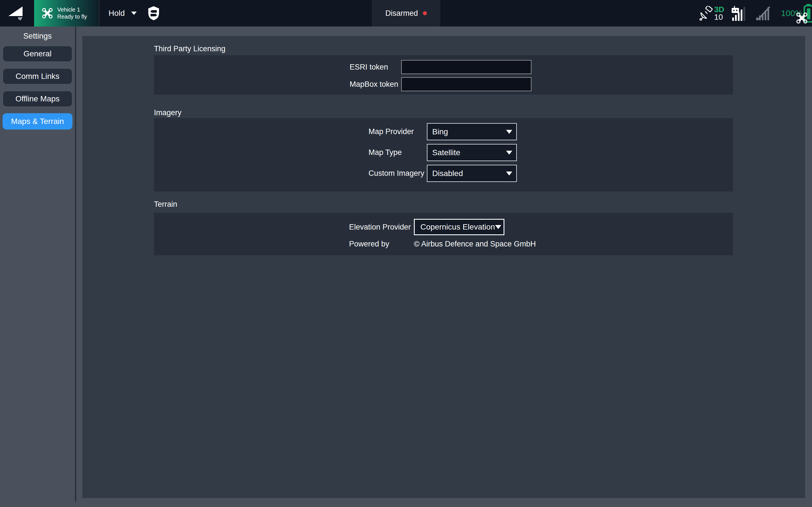 This screenshot has width=812, height=507. I want to click on sidebar-item-maps-terrain: Maps & Terrain, so click(38, 121).